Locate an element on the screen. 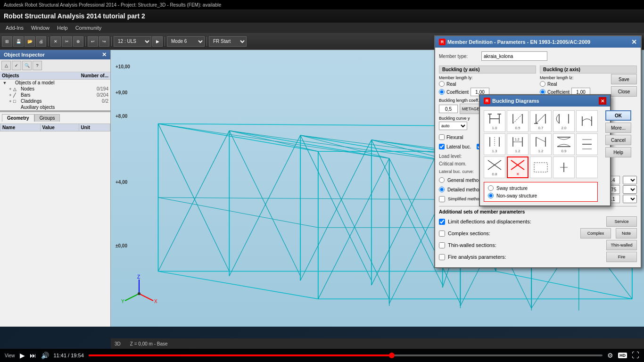  buckling-diagrams-dialog: R Buckling Diagrams ✕ 1.0 0.5 0.7 is located at coordinates (545, 150).